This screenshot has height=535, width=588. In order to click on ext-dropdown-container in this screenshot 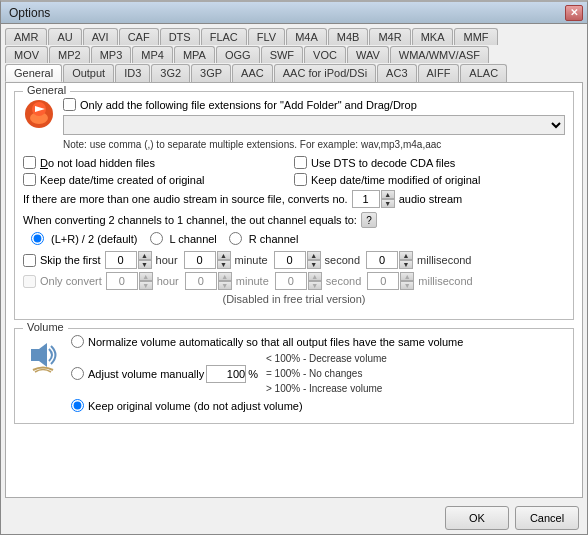, I will do `click(314, 125)`.